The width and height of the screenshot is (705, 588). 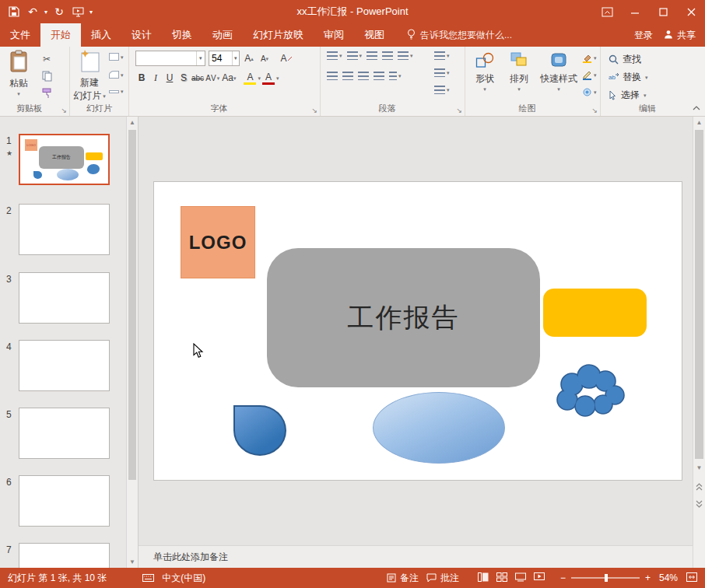 What do you see at coordinates (47, 93) in the screenshot?
I see `format-painter-icon` at bounding box center [47, 93].